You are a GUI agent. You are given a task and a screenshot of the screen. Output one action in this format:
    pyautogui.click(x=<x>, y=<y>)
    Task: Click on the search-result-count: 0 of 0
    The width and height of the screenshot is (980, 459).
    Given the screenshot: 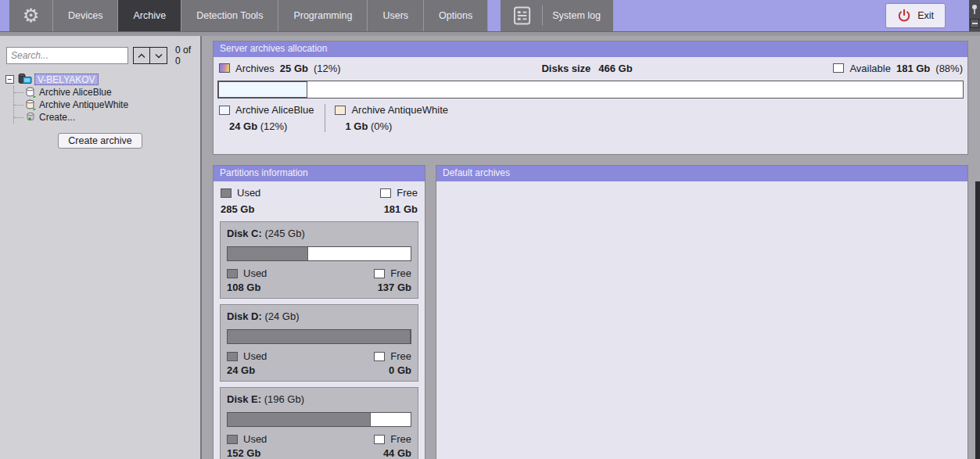 What is the action you would take?
    pyautogui.click(x=185, y=56)
    